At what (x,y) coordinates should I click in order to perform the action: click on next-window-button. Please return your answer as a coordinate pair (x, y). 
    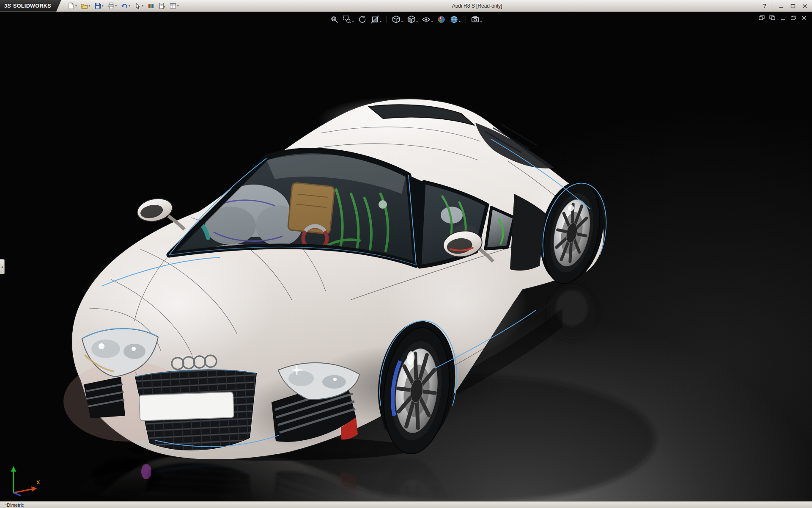
    Looking at the image, I should click on (772, 18).